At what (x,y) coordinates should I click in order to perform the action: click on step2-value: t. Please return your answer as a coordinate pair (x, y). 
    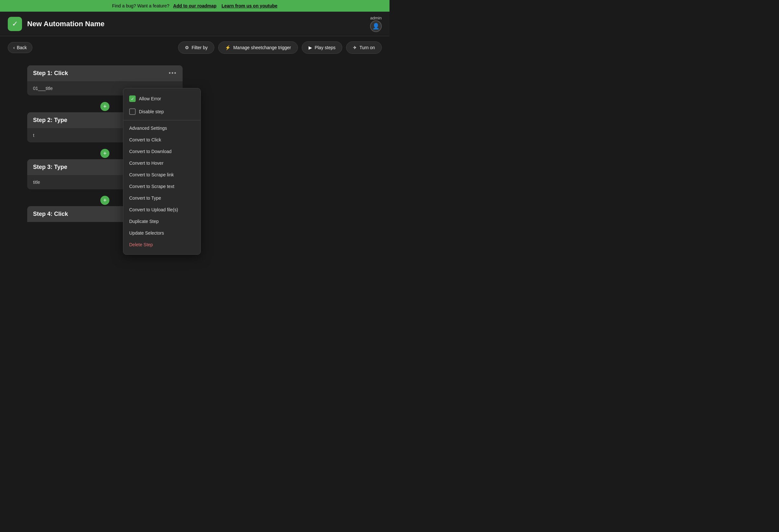
    Looking at the image, I should click on (34, 135).